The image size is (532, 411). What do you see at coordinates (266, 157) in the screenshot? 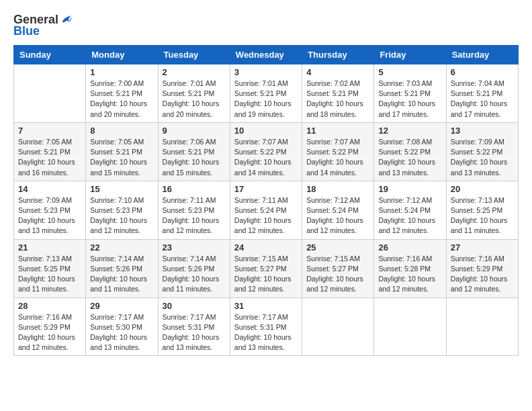
I see `day-info: Sunrise: 7:07 AM Sunset: 5:22 PM Dayligh…` at bounding box center [266, 157].